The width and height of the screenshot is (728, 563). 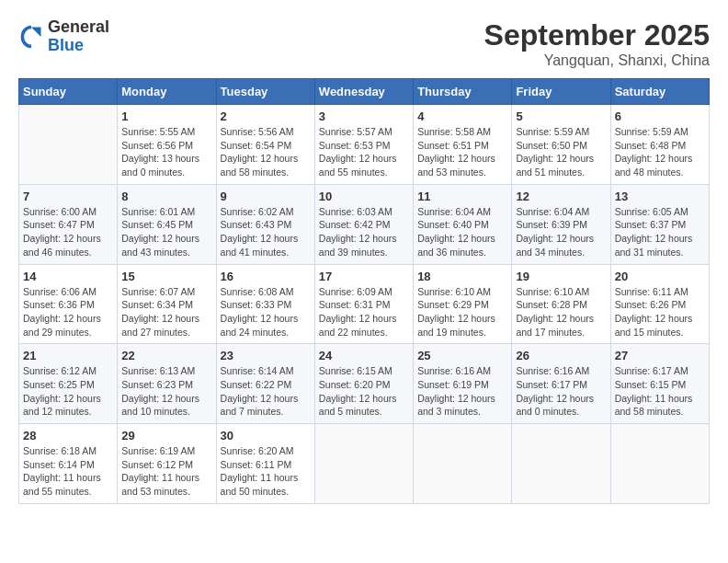 I want to click on day-info: Sunrise: 6:08 AM Sunset: 6:33 PM Dayligh…, so click(x=266, y=313).